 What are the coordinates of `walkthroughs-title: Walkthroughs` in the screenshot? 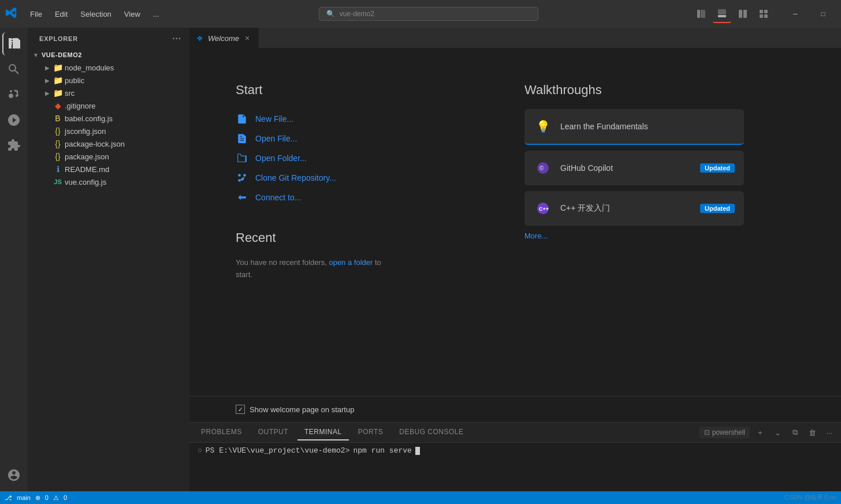 It's located at (634, 90).